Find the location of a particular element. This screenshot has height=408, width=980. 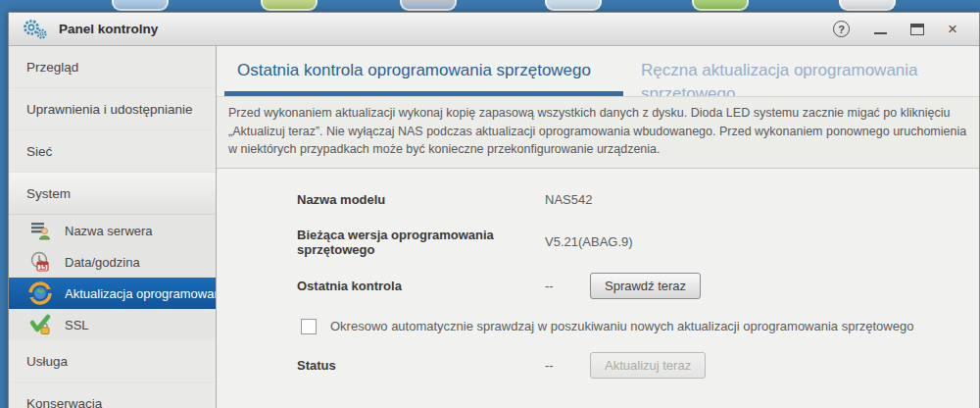

sidebar-item-siec: Sieć is located at coordinates (112, 151).